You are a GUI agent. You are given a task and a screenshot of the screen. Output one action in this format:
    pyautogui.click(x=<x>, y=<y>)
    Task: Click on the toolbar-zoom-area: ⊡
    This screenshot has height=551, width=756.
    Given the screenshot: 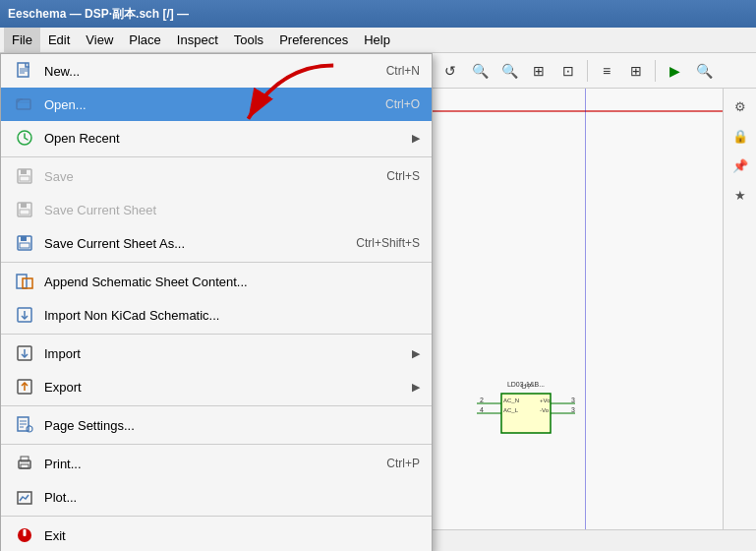 What is the action you would take?
    pyautogui.click(x=568, y=71)
    